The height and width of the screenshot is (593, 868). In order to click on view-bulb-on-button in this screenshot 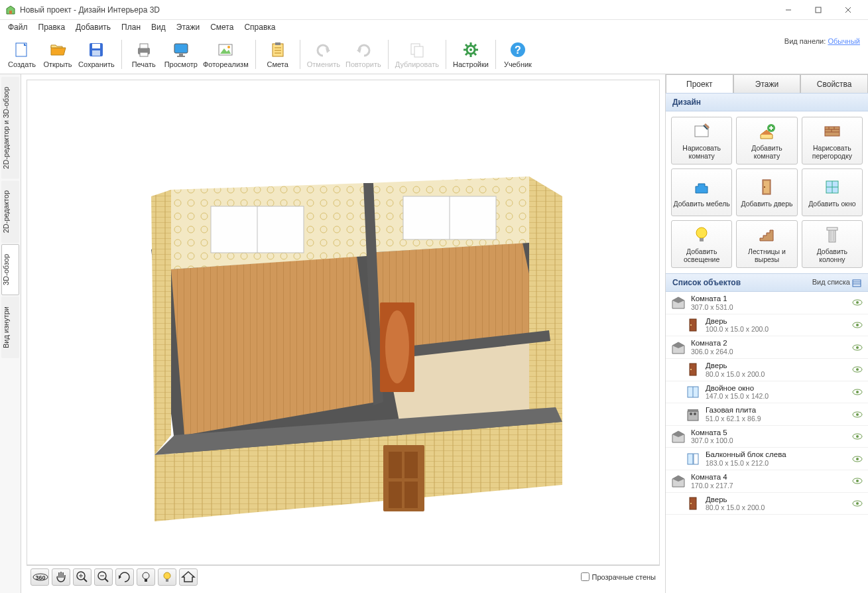, I will do `click(167, 577)`.